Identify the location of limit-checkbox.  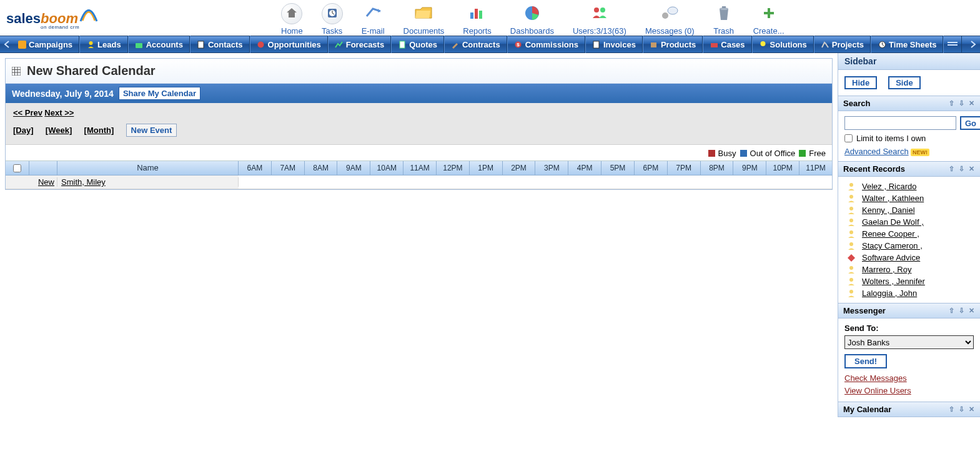
(848, 139).